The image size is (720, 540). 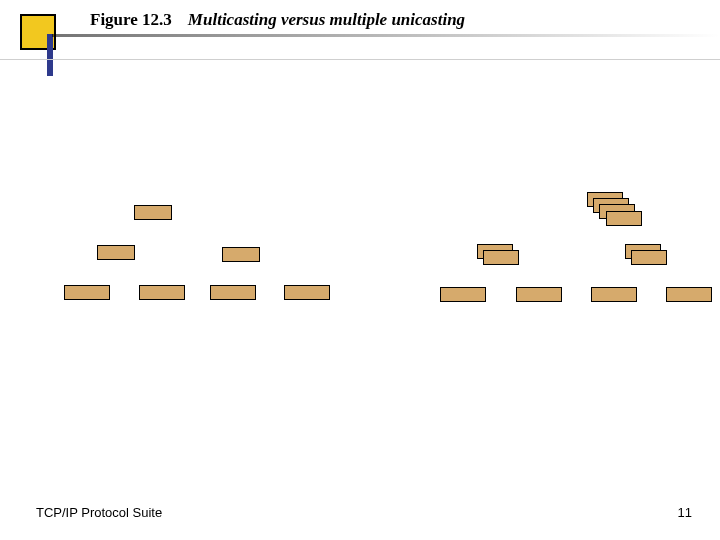 I want to click on title-underline, so click(x=386, y=36).